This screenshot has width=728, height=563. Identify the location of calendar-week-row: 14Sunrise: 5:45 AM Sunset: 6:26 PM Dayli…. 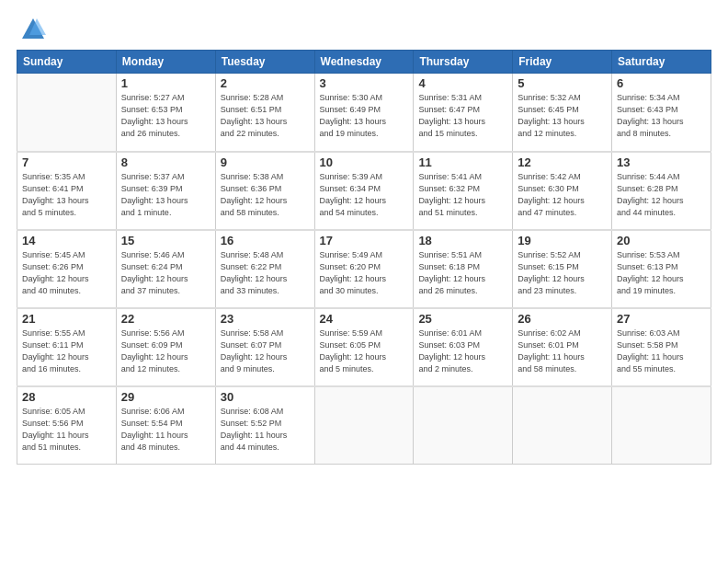
(364, 269).